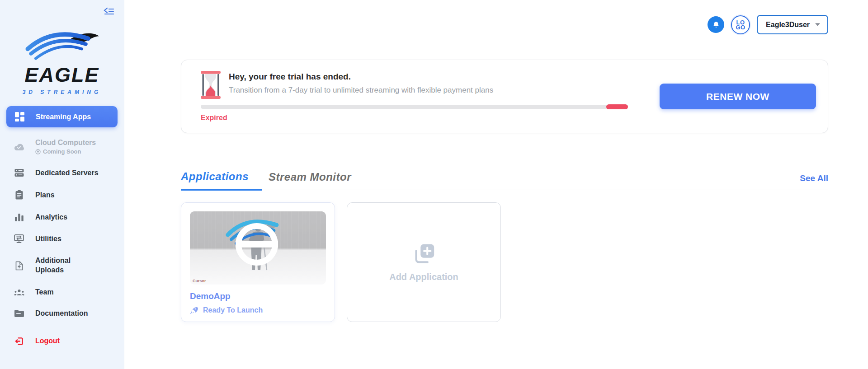 The image size is (868, 369). I want to click on sidebar-item-documentation: Documentation, so click(62, 313).